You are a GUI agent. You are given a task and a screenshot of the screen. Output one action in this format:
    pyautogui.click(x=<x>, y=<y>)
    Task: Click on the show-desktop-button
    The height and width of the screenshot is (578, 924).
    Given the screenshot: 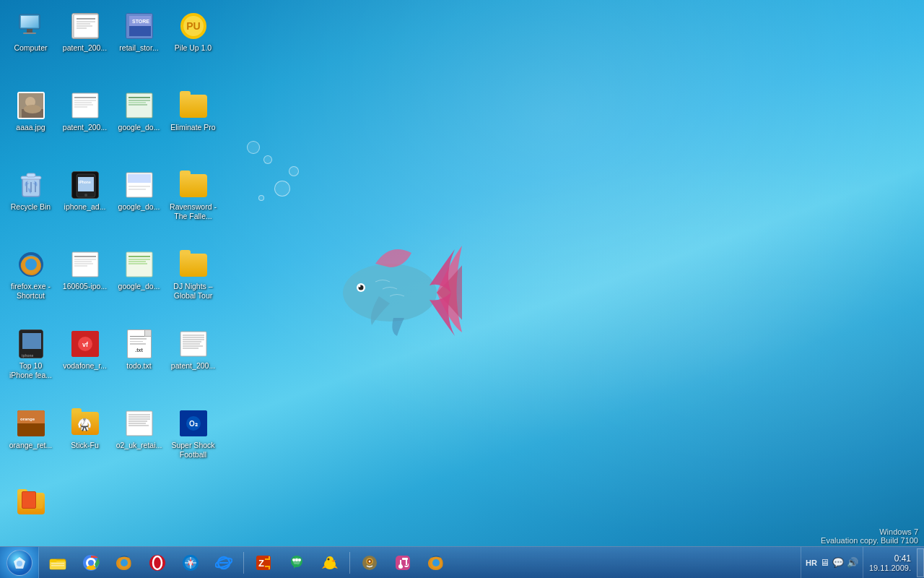 What is the action you would take?
    pyautogui.click(x=920, y=563)
    